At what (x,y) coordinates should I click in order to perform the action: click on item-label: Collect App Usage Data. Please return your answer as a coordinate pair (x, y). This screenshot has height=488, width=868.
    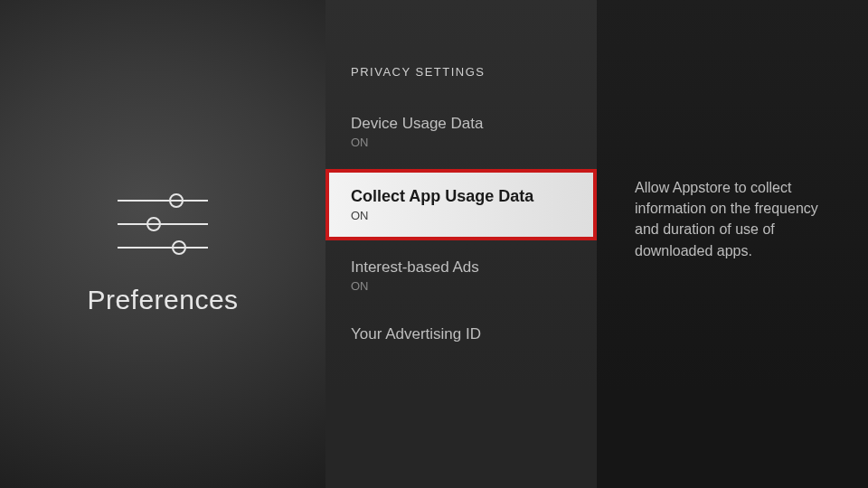
    Looking at the image, I should click on (461, 197).